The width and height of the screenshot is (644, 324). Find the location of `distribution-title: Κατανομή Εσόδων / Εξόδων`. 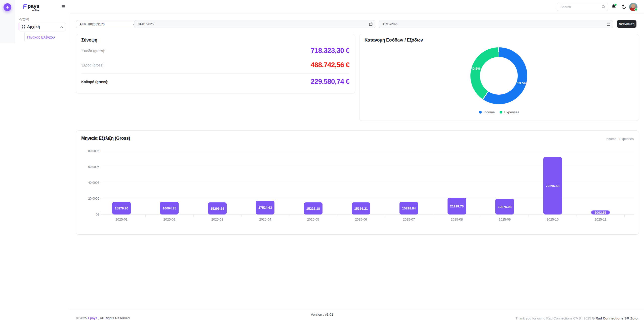

distribution-title: Κατανομή Εσόδων / Εξόδων is located at coordinates (394, 40).